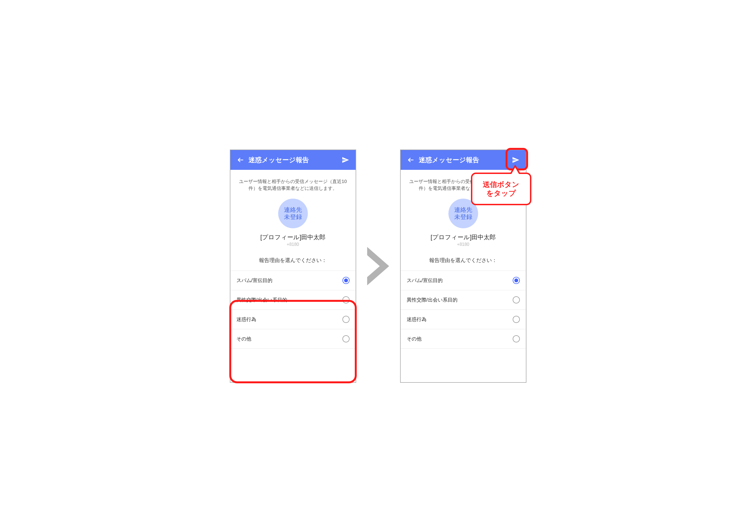 This screenshot has height=532, width=756. I want to click on callout-line2: をタップ, so click(501, 193).